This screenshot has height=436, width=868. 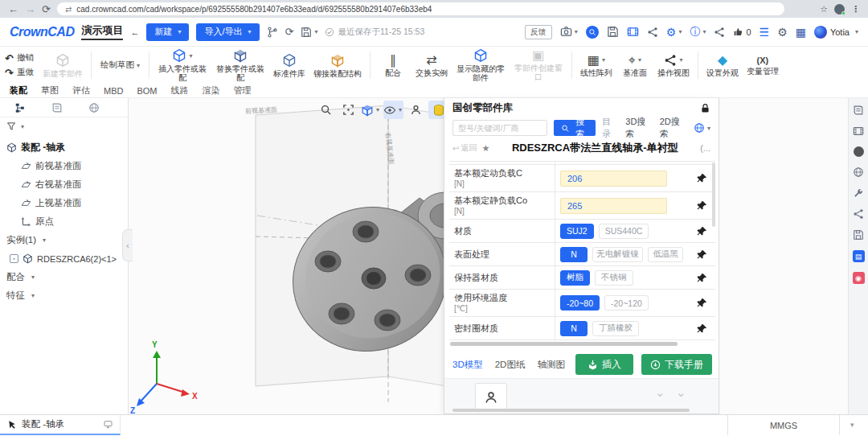 I want to click on ribbon-variables: (X) 变量管理, so click(x=763, y=66).